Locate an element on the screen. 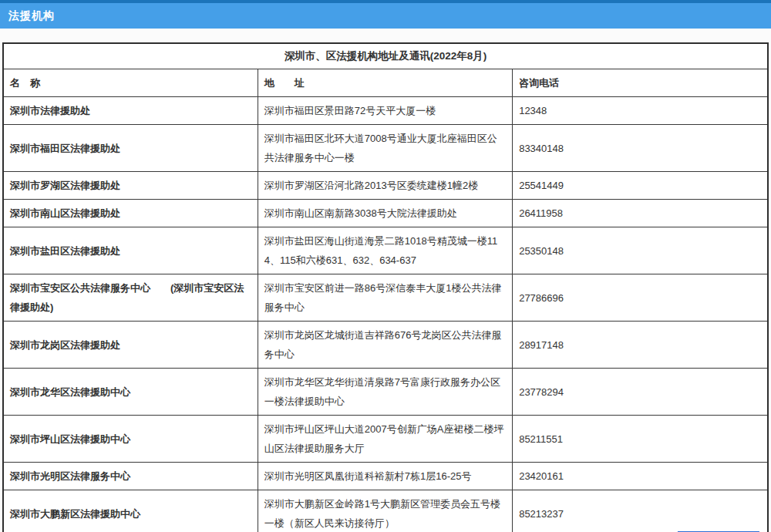 Image resolution: width=771 pixels, height=532 pixels. institution-address: 深圳市南山区南新路3038号大院法律援助处 is located at coordinates (385, 214).